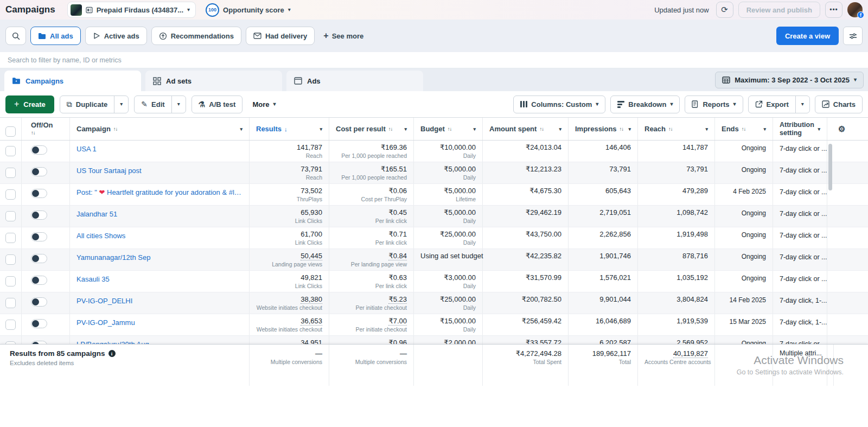 The width and height of the screenshot is (868, 427). What do you see at coordinates (834, 10) in the screenshot?
I see `more-options-button: •••` at bounding box center [834, 10].